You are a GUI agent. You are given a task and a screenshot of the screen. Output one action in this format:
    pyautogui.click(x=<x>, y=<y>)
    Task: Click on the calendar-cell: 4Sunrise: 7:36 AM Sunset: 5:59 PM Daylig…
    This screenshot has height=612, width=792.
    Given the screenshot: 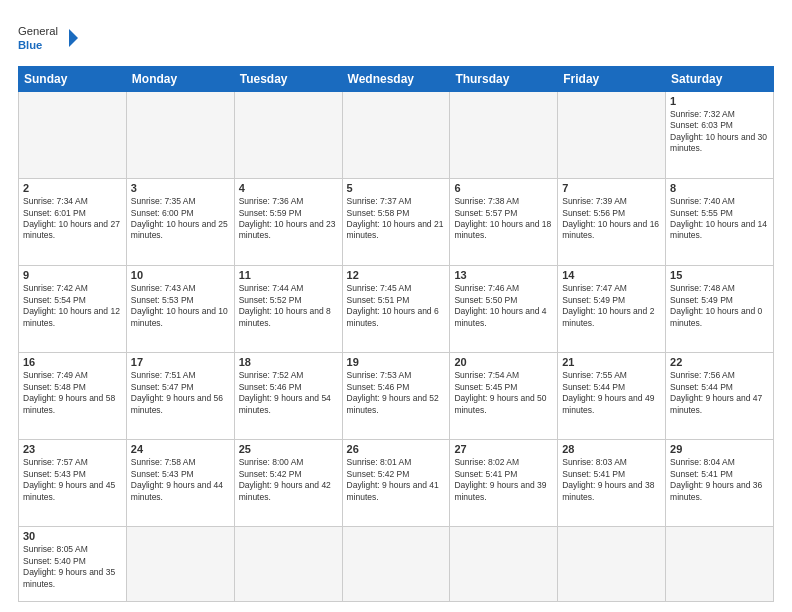 What is the action you would take?
    pyautogui.click(x=288, y=222)
    